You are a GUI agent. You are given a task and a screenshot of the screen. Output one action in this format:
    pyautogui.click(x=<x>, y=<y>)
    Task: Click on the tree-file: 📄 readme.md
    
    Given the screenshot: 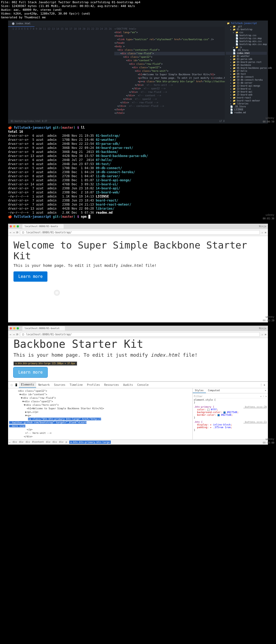 What is the action you would take?
    pyautogui.click(x=246, y=113)
    